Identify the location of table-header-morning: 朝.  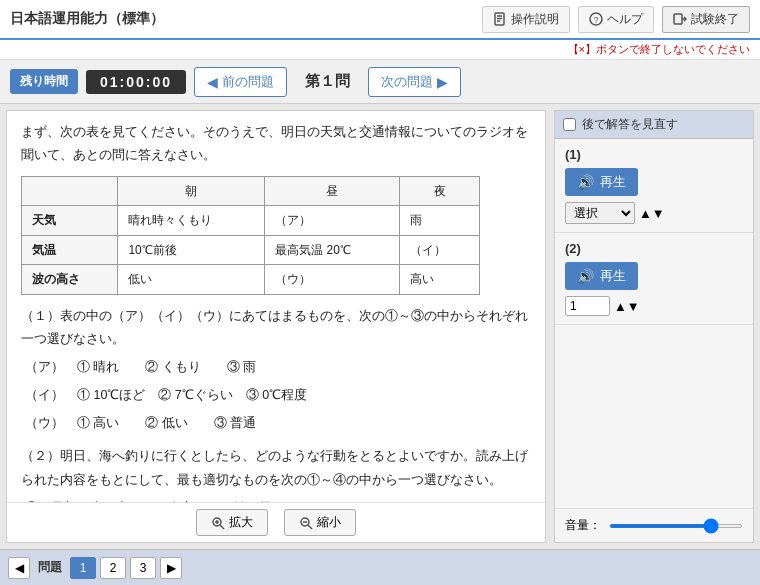
(192, 192).